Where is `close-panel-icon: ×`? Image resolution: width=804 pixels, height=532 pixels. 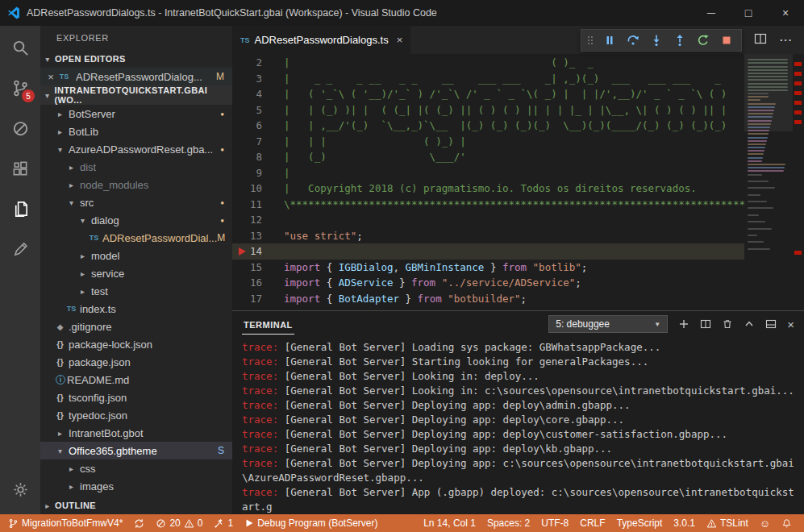 close-panel-icon: × is located at coordinates (790, 324).